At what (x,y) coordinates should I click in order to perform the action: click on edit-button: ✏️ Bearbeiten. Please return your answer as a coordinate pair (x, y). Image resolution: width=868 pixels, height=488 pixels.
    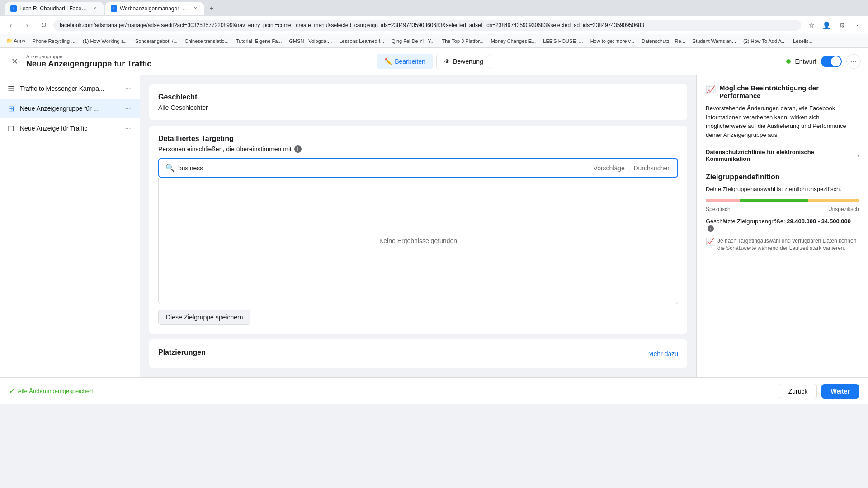
    Looking at the image, I should click on (405, 61).